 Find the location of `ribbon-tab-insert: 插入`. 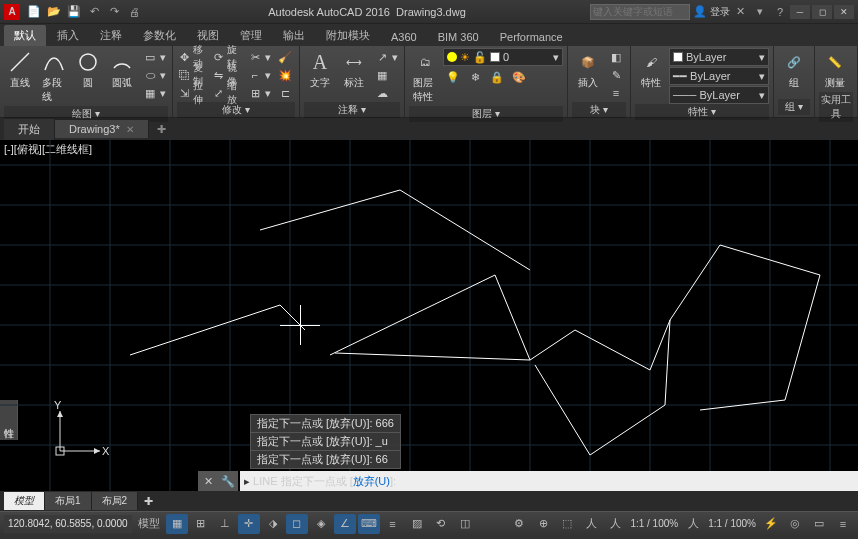

ribbon-tab-insert: 插入 is located at coordinates (68, 36).